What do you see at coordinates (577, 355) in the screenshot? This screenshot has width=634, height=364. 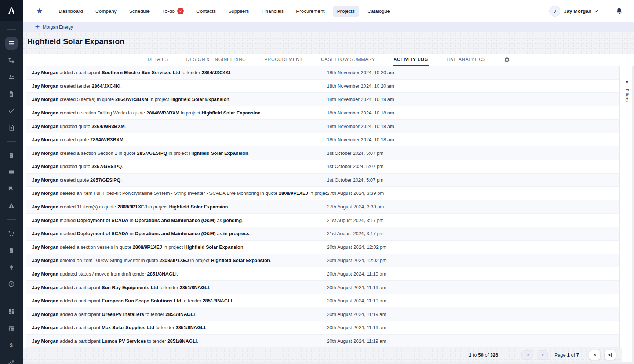 I see `page-total: 7` at bounding box center [577, 355].